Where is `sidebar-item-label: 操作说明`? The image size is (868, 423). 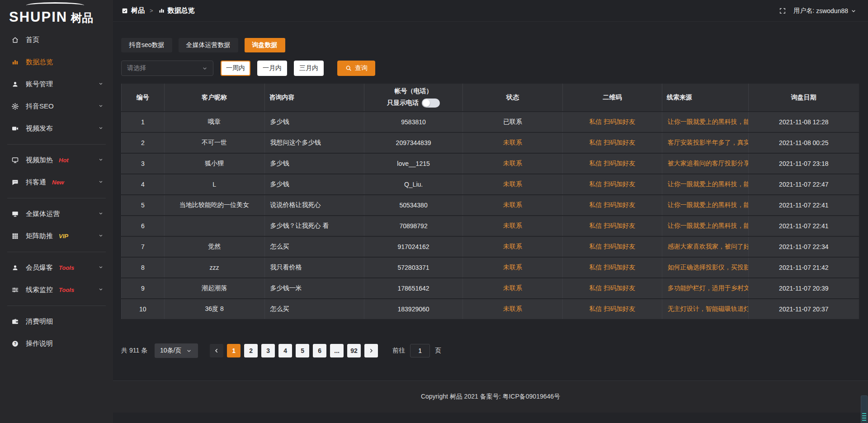
sidebar-item-label: 操作说明 is located at coordinates (39, 343).